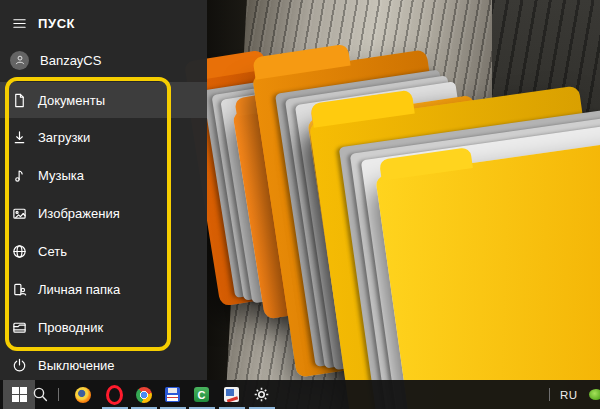 Image resolution: width=600 pixels, height=409 pixels. Describe the element at coordinates (72, 100) in the screenshot. I see `sidebar-item-label: Документы` at that location.